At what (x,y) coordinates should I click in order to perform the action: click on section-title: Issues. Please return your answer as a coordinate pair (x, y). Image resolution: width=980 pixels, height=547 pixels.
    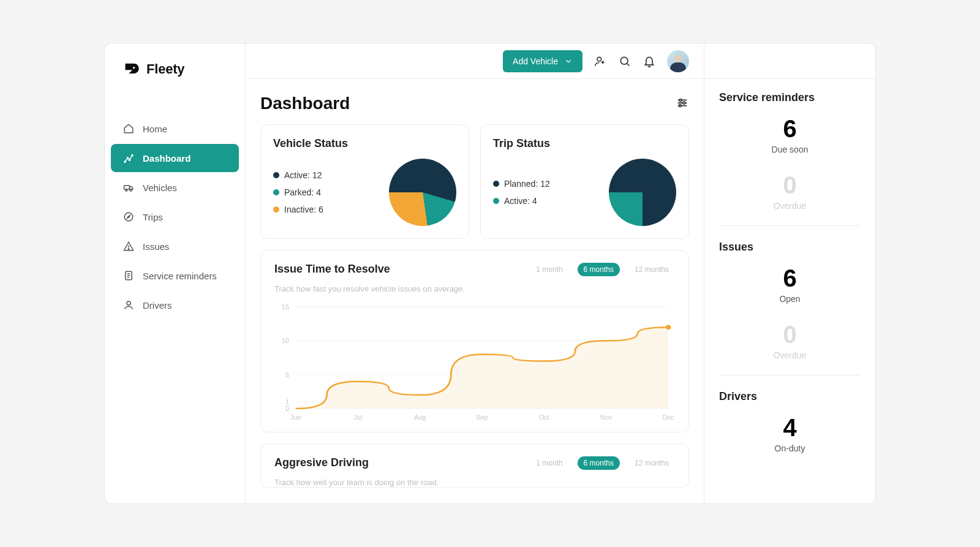
    Looking at the image, I should click on (790, 247).